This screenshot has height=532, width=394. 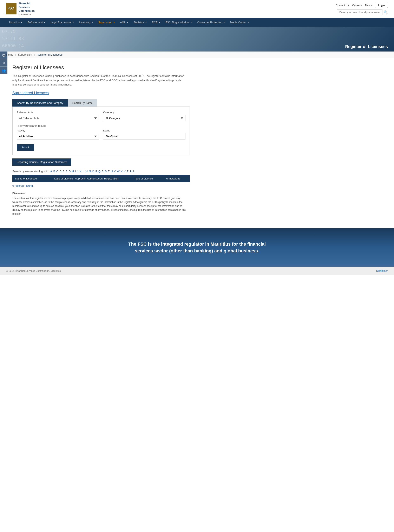 I want to click on nav-rce: RCE ▼, so click(x=156, y=22).